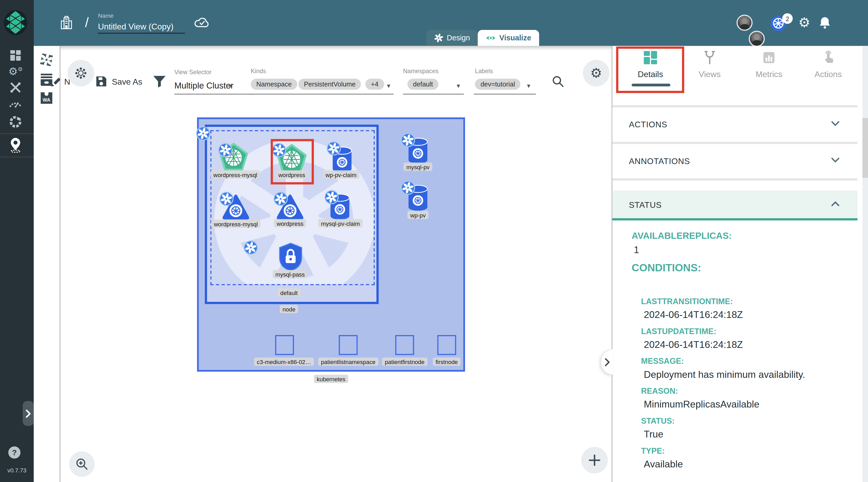  What do you see at coordinates (56, 82) in the screenshot?
I see `edit-pencil-icon` at bounding box center [56, 82].